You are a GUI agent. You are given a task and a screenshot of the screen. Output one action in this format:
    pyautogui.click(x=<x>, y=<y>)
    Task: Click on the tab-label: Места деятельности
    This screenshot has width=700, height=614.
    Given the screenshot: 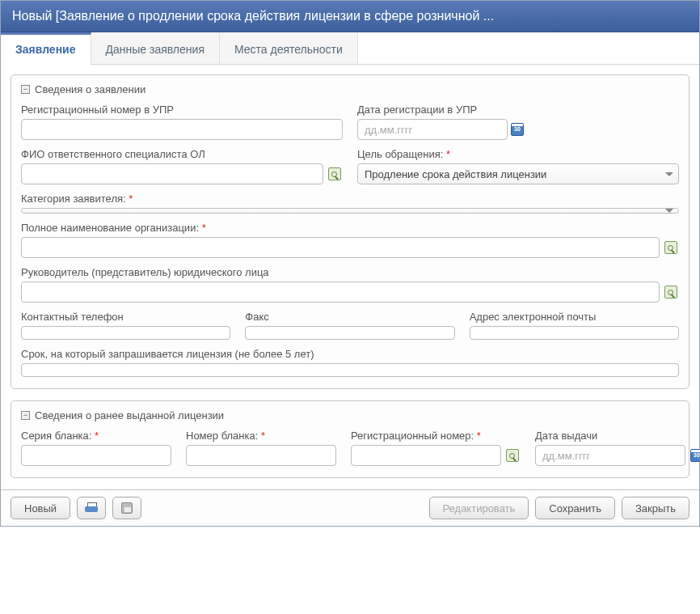 What is the action you would take?
    pyautogui.click(x=289, y=49)
    